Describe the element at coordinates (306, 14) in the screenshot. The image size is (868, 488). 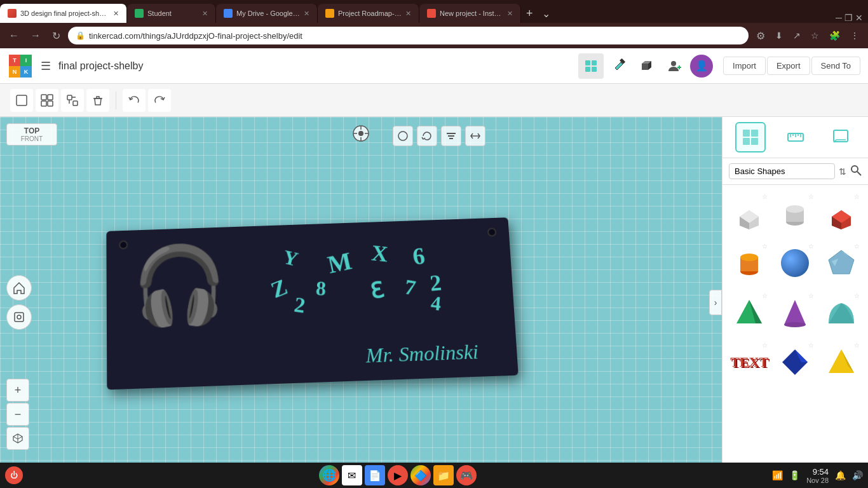
I see `tab-drive-close: ✕` at that location.